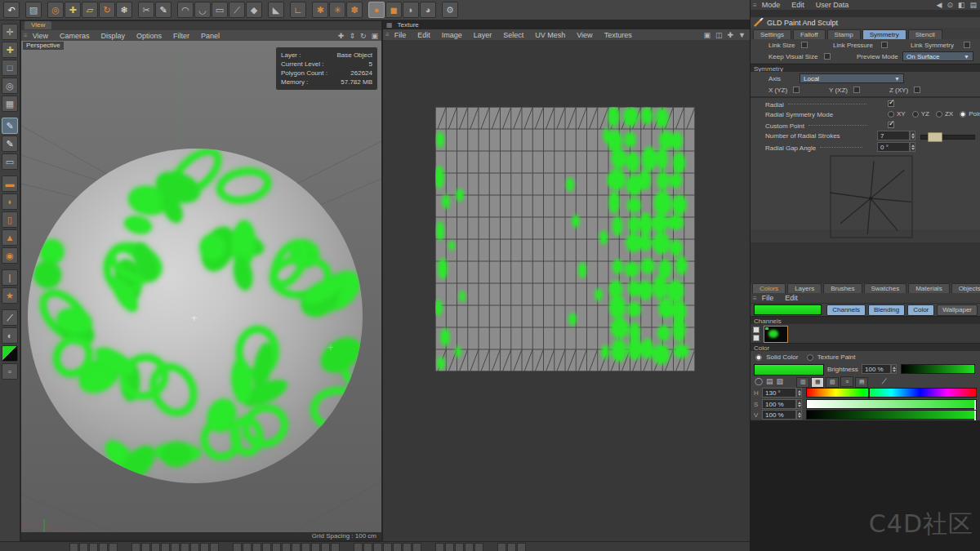 The height and width of the screenshot is (551, 980). Describe the element at coordinates (10, 318) in the screenshot. I see `color-picker-icon: ⟋` at that location.